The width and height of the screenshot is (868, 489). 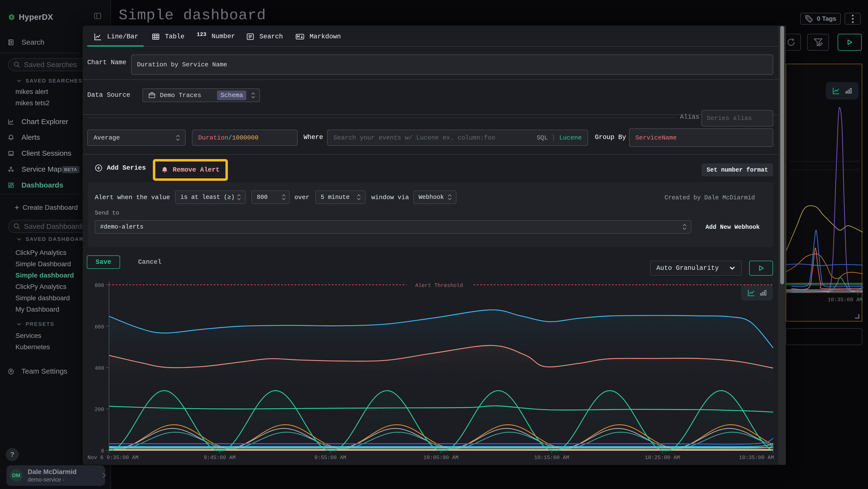 I want to click on svg-text: 800, so click(x=99, y=286).